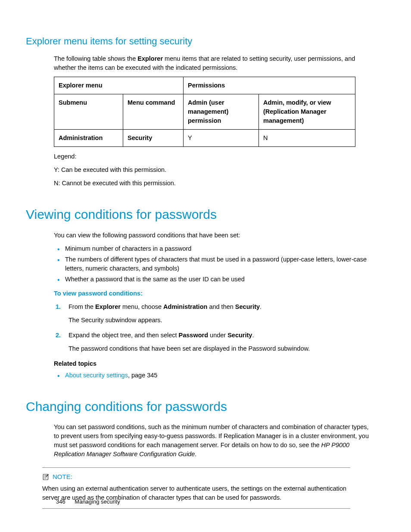 This screenshot has height=532, width=411. What do you see at coordinates (199, 41) in the screenshot?
I see `section-heading-explorer-security: Explorer menu items for setting security` at bounding box center [199, 41].